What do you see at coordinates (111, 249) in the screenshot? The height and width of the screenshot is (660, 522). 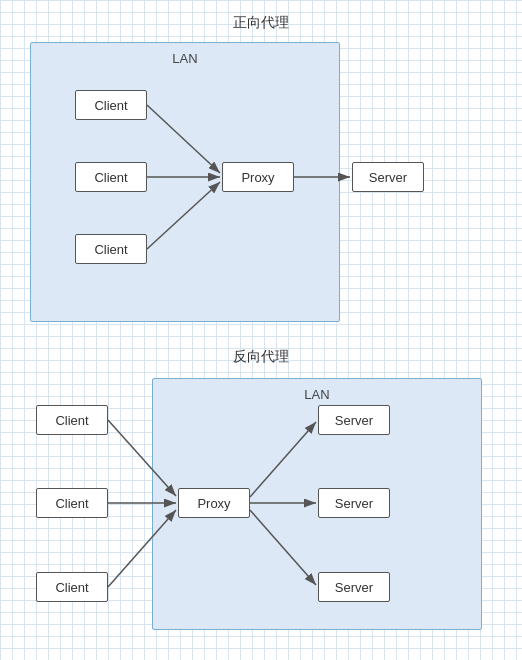 I see `forward-client3: Client` at bounding box center [111, 249].